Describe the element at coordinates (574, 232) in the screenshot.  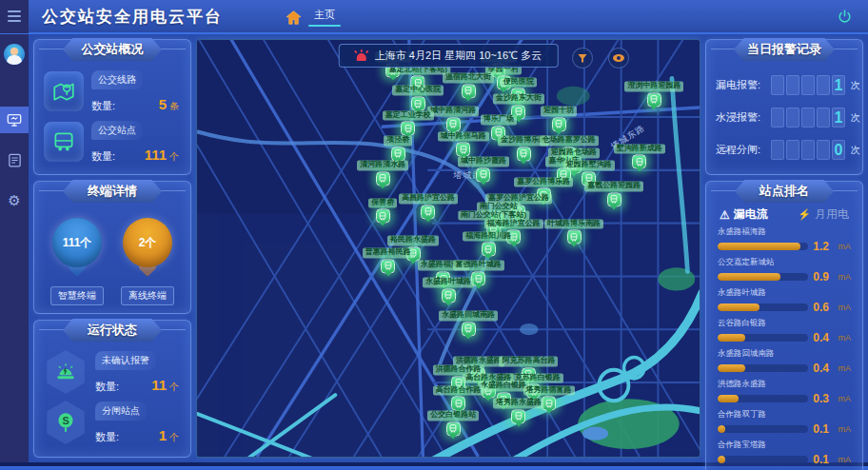
I see `map-station-marker: 叶城路博乐南路` at that location.